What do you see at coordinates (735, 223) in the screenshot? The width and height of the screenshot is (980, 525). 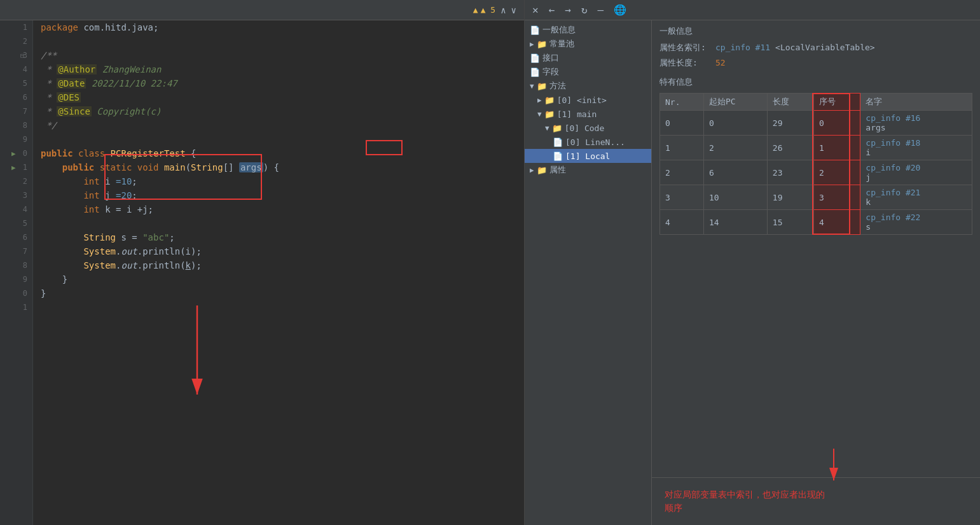 I see `cell-start-4: 14` at bounding box center [735, 223].